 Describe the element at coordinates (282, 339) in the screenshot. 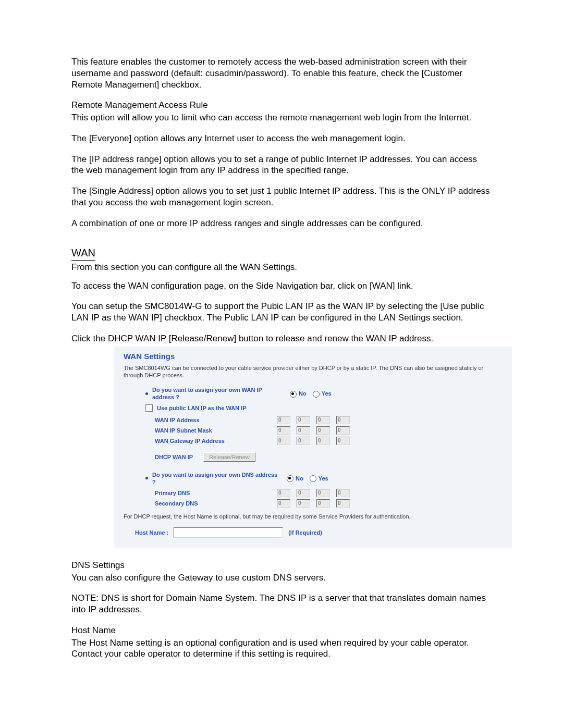

I see `paragraph-release-renew: Click the DHCP WAN IP [Release/Renew] bu…` at that location.